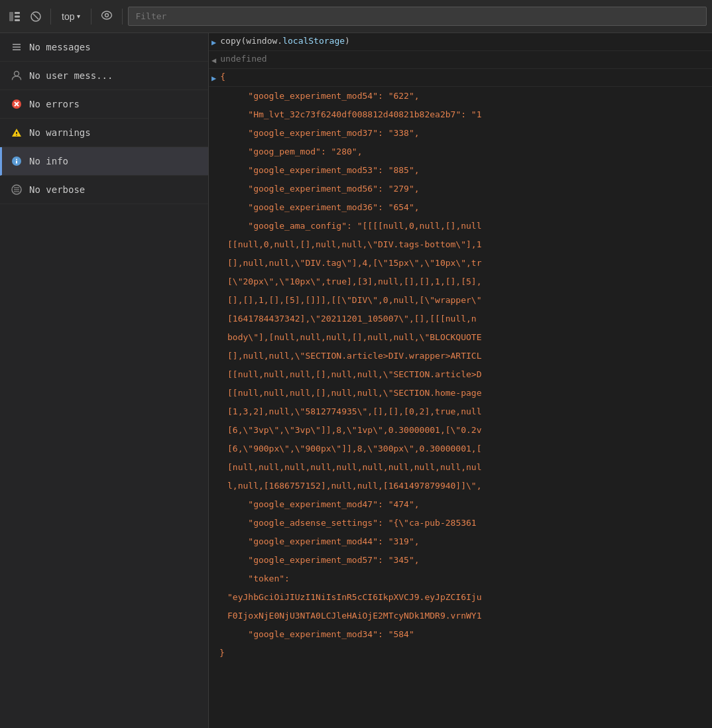 The image size is (712, 728). What do you see at coordinates (460, 616) in the screenshot?
I see `console-output-line-28: F0IjoxNjE0NjU3NTA0LCJleHAiOjE2MTcyNDk1MD…` at bounding box center [460, 616].